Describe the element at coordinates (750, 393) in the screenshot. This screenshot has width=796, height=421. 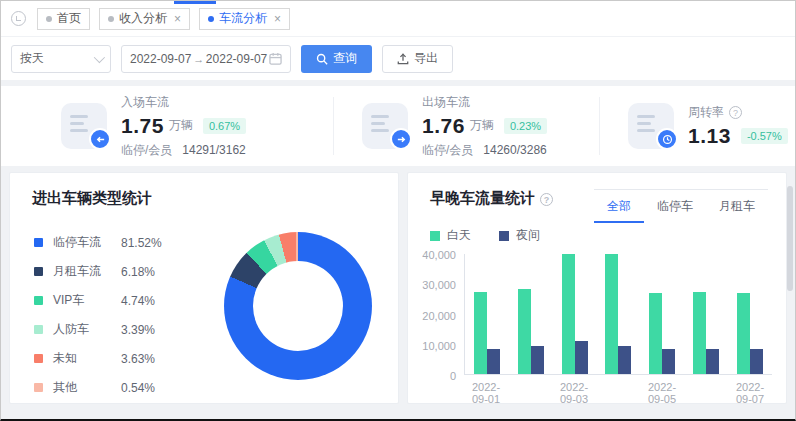
I see `x-tick-label: 2022-09-07` at that location.